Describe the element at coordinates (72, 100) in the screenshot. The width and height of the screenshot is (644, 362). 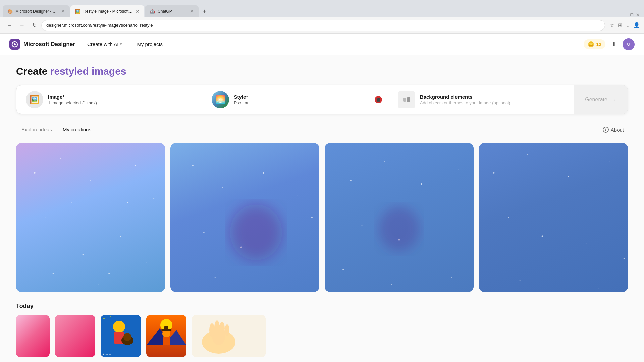
I see `image-tool-text: Image* 1 image selected (1 max)` at that location.